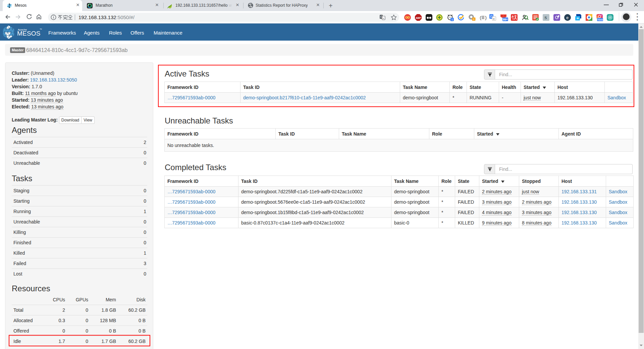  What do you see at coordinates (600, 19) in the screenshot?
I see `svg-text: New` at bounding box center [600, 19].